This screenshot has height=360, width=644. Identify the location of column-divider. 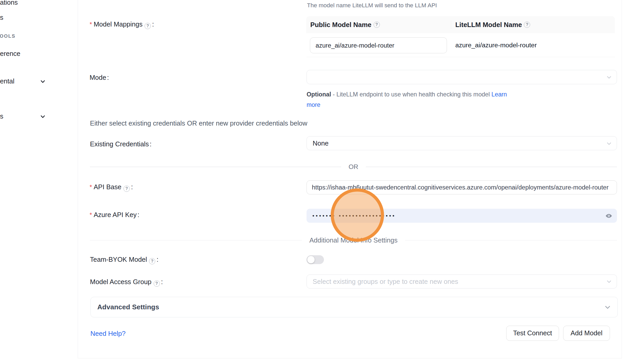
(451, 25).